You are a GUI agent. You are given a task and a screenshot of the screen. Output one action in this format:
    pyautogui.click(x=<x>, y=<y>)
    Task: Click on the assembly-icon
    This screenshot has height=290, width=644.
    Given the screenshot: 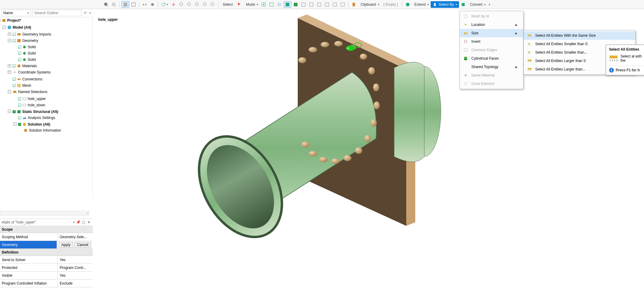 What is the action you would take?
    pyautogui.click(x=152, y=5)
    